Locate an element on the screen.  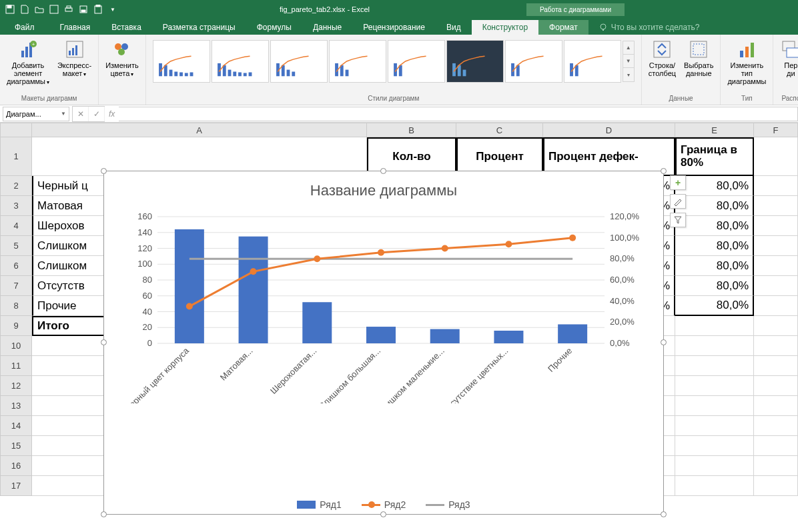
chart-filter-button is located at coordinates (678, 220).